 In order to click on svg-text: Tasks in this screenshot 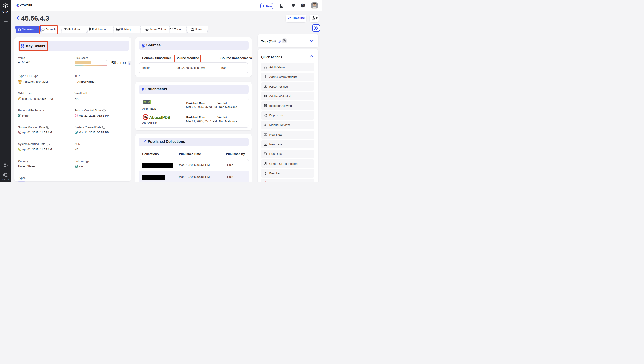, I will do `click(178, 30)`.